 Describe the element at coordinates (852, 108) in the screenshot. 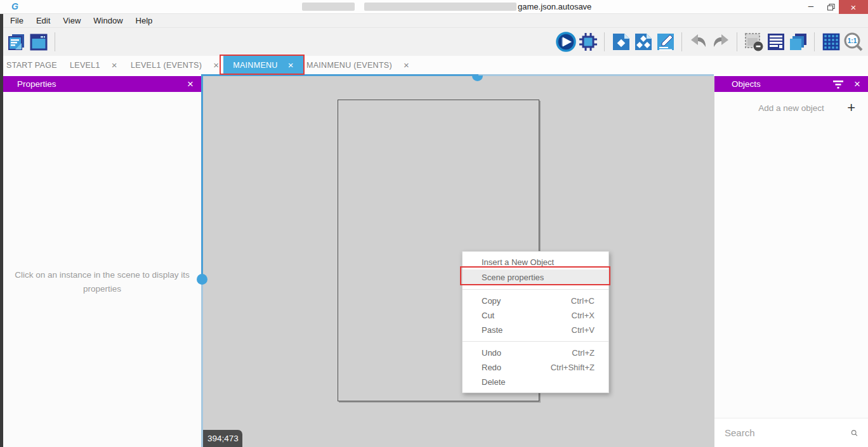

I see `plus-icon: +` at that location.